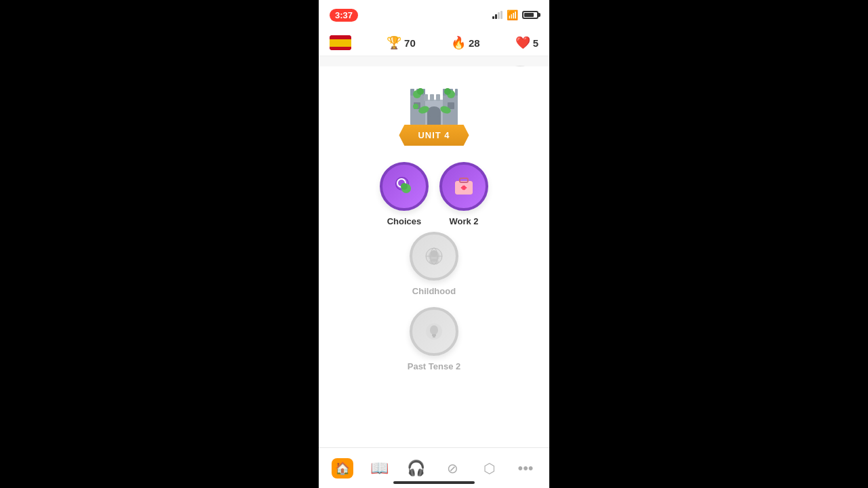 The width and height of the screenshot is (868, 488). I want to click on flag-icon, so click(340, 43).